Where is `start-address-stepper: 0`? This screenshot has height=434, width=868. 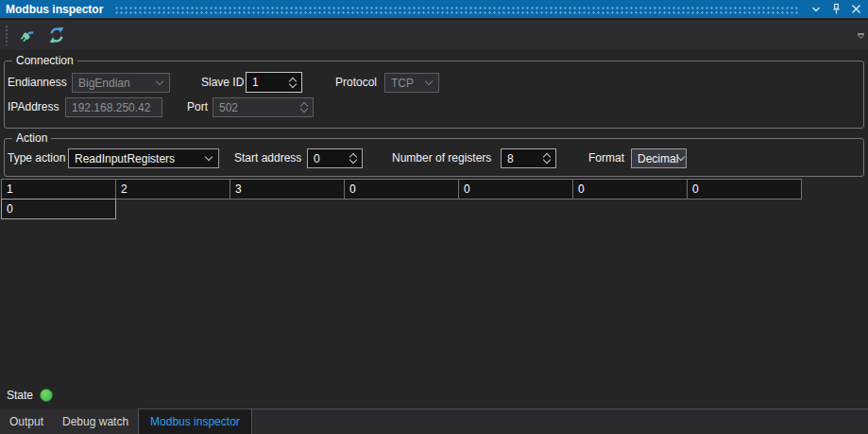
start-address-stepper: 0 is located at coordinates (334, 159).